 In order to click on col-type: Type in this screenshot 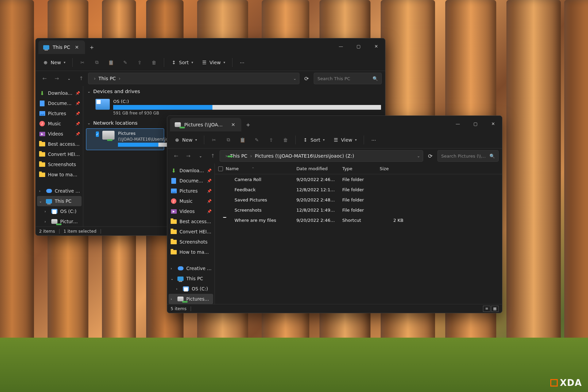, I will do `click(358, 168)`.